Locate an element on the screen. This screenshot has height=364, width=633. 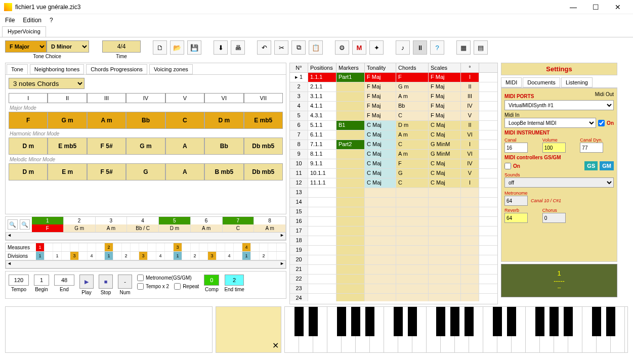
degree-VII: VII is located at coordinates (263, 98).